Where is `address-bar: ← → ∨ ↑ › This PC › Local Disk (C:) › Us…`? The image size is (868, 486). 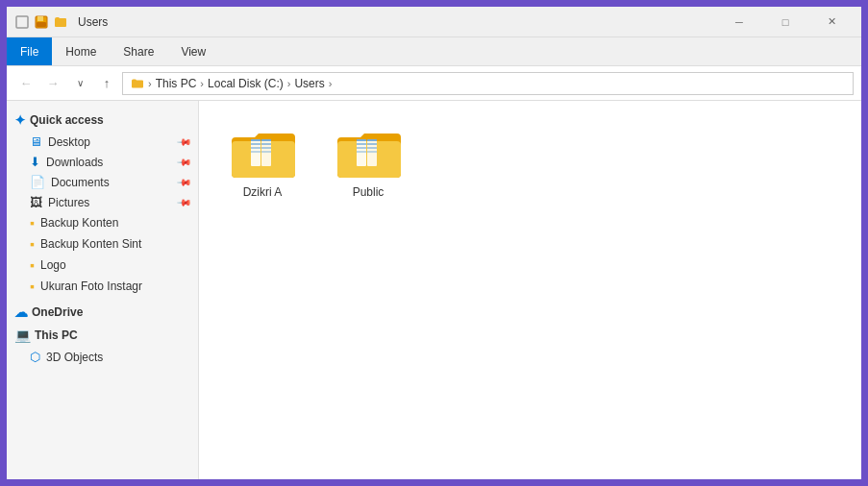
address-bar: ← → ∨ ↑ › This PC › Local Disk (C:) › Us… is located at coordinates (434, 84).